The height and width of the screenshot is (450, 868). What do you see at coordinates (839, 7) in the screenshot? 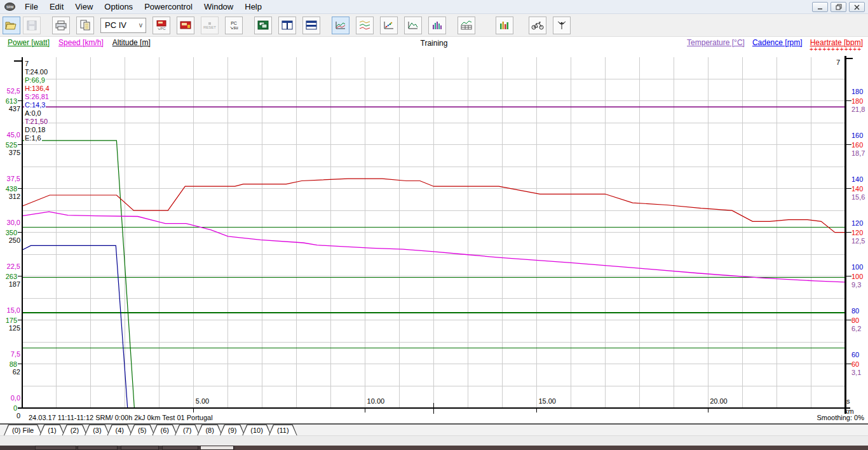
I see `restore-icon` at bounding box center [839, 7].